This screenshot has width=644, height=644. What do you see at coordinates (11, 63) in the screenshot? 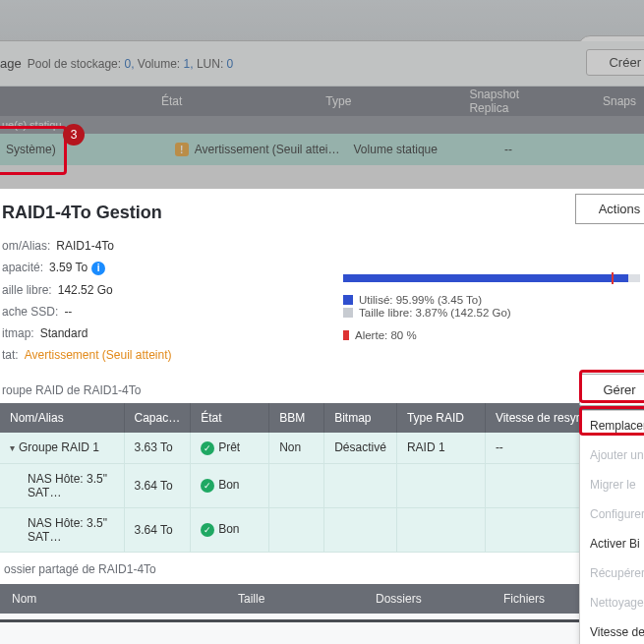
I see `storage-label-suffix: age` at bounding box center [11, 63].